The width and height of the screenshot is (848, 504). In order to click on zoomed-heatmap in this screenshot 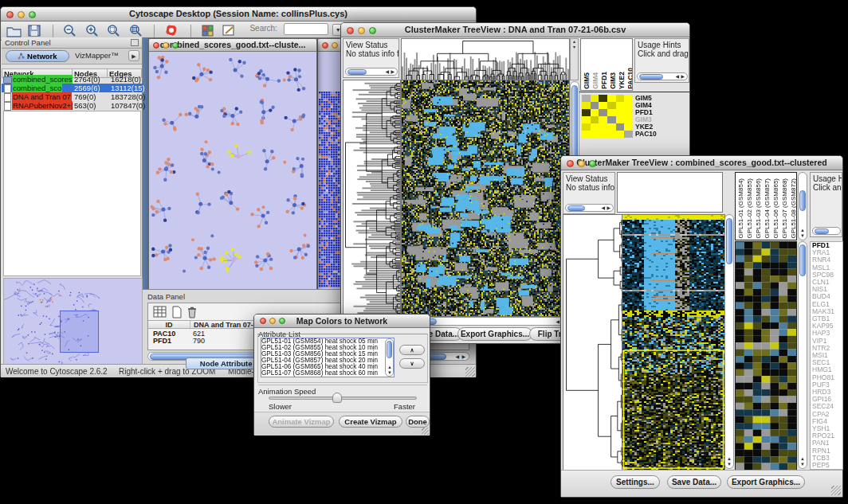, I will do `click(766, 356)`.